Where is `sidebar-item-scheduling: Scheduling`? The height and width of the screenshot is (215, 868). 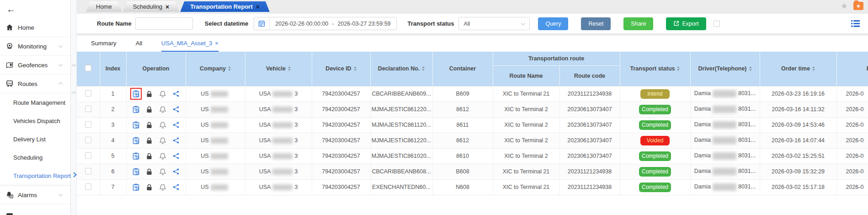 sidebar-item-scheduling: Scheduling is located at coordinates (35, 157).